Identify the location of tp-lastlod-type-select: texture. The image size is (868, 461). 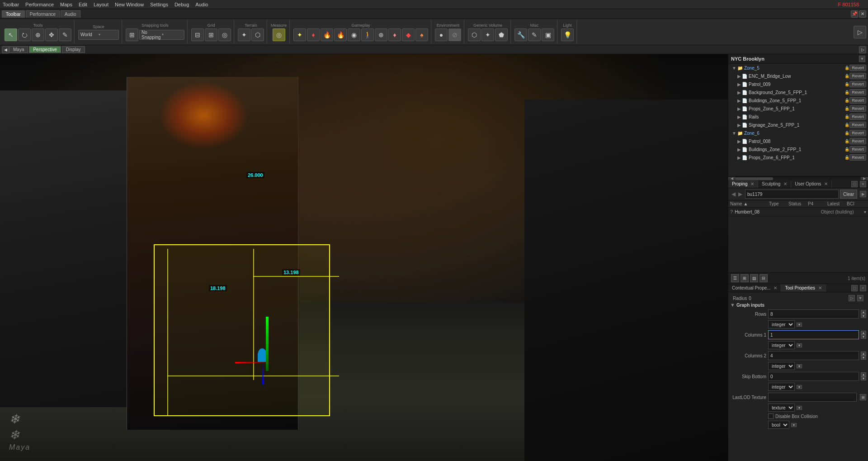
(781, 408).